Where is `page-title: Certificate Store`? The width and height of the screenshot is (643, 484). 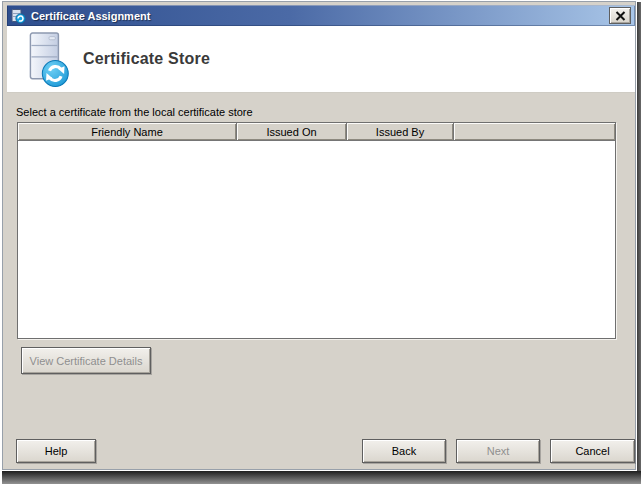 page-title: Certificate Store is located at coordinates (146, 59).